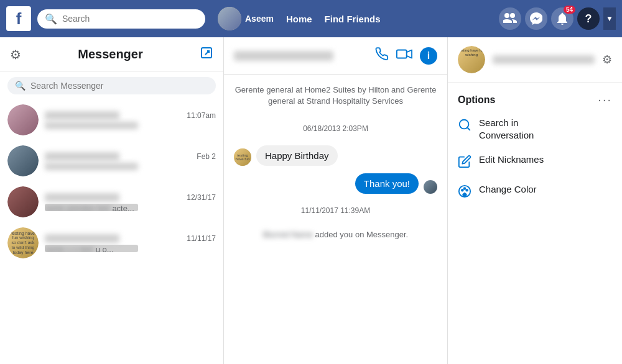 Image resolution: width=622 pixels, height=364 pixels. I want to click on date-label-2: 11/11/2017 11:39AM, so click(336, 211).